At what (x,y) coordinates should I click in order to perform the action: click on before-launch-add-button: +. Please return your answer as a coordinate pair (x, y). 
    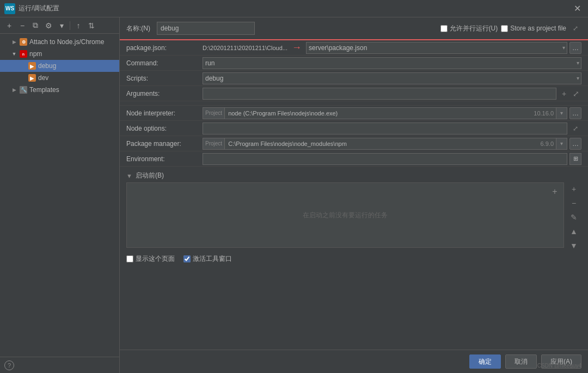
    Looking at the image, I should click on (555, 192).